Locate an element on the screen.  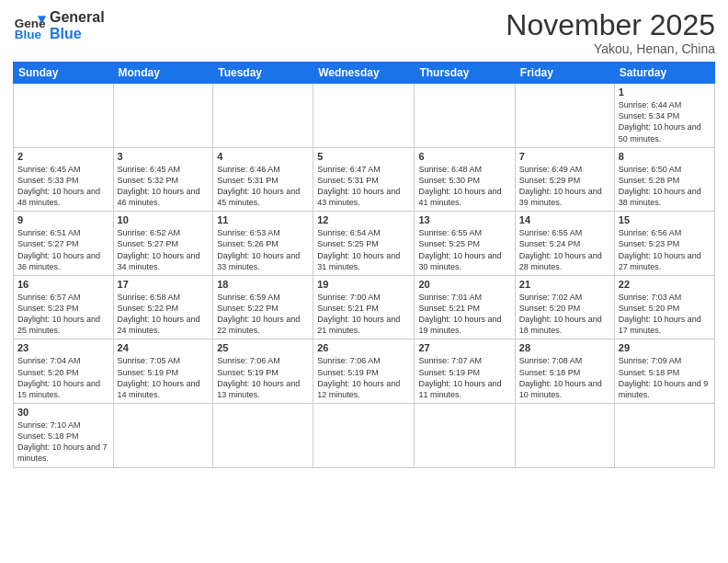
calendar-cell: 13Sunrise: 6:55 AM Sunset: 5:25 PM Dayli… is located at coordinates (465, 244).